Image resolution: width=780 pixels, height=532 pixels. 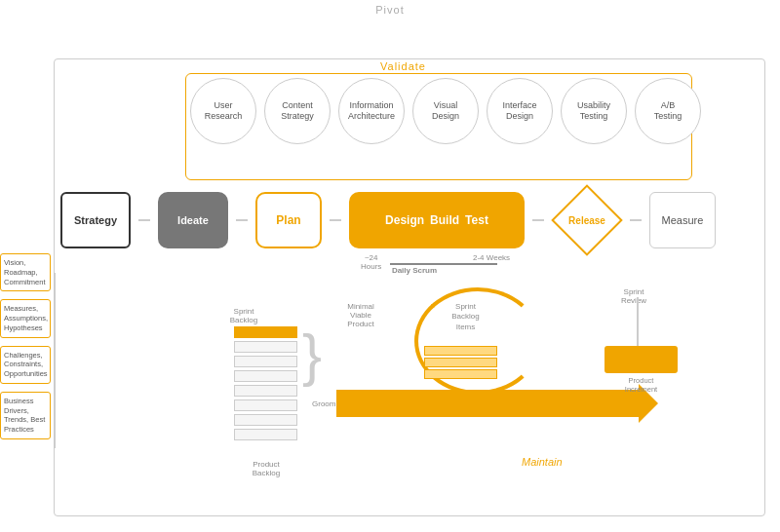 I want to click on left-label-vision: Vision,Roadmap,Commitment, so click(x=25, y=273).